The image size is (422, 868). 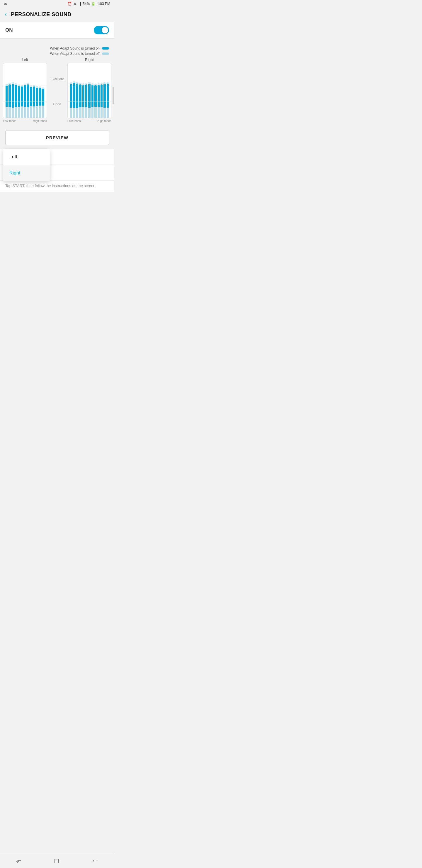 I want to click on mail-icon: ✉, so click(x=5, y=4).